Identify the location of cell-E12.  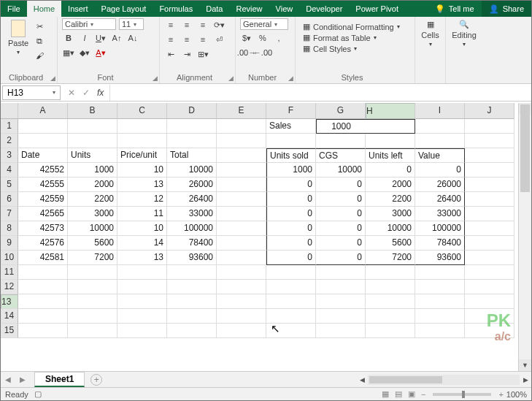
(242, 287).